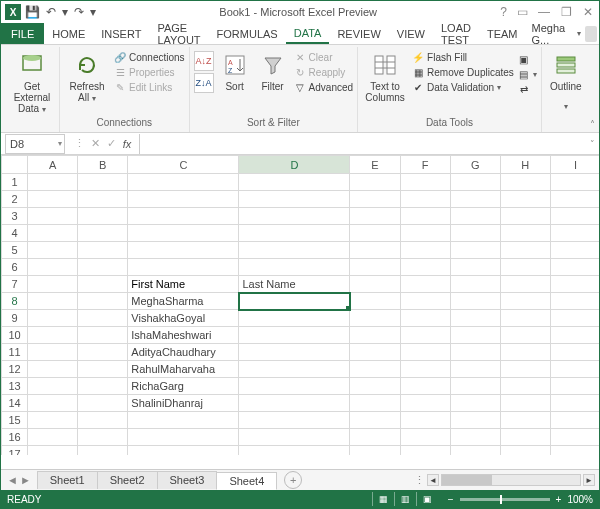 This screenshot has width=600, height=509. I want to click on cell-D14, so click(294, 404).